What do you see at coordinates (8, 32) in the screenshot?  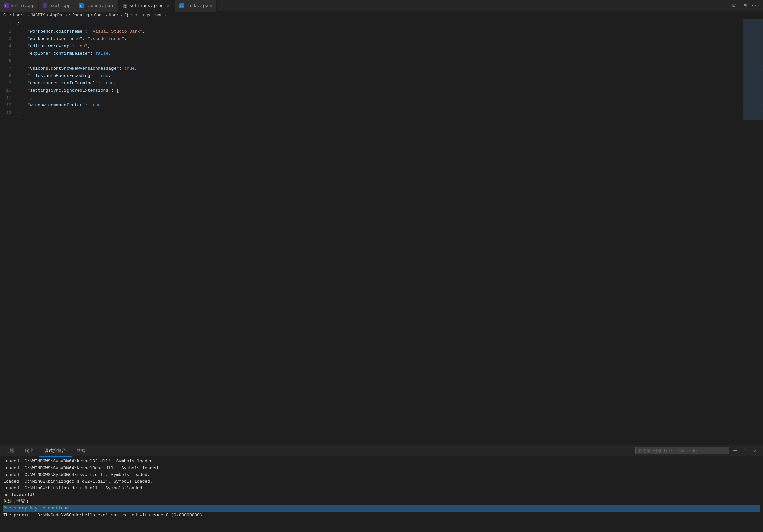 I see `line-number: 2` at bounding box center [8, 32].